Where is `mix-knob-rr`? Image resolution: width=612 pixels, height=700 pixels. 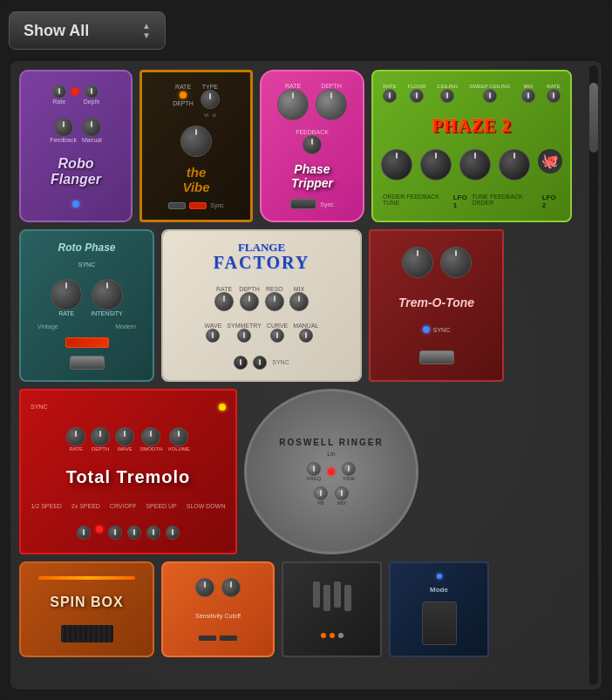
mix-knob-rr is located at coordinates (342, 493).